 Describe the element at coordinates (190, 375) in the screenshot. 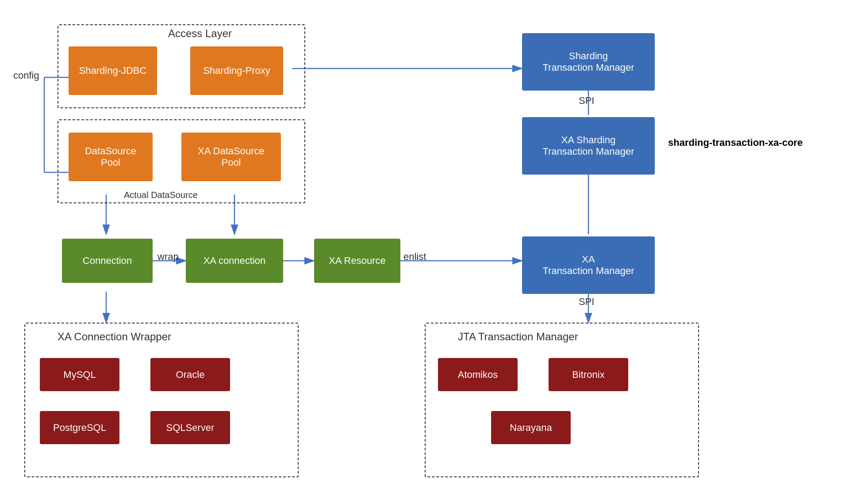

I see `oracle-box: Oracle` at that location.